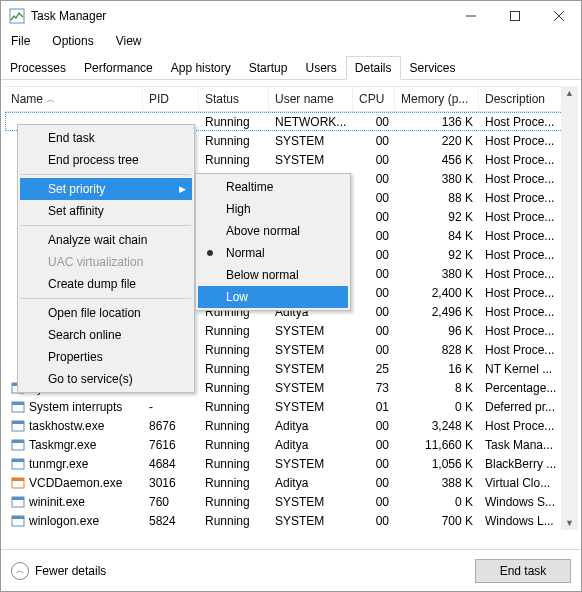 The height and width of the screenshot is (592, 582). Describe the element at coordinates (523, 571) in the screenshot. I see `end-task-button: End task` at that location.